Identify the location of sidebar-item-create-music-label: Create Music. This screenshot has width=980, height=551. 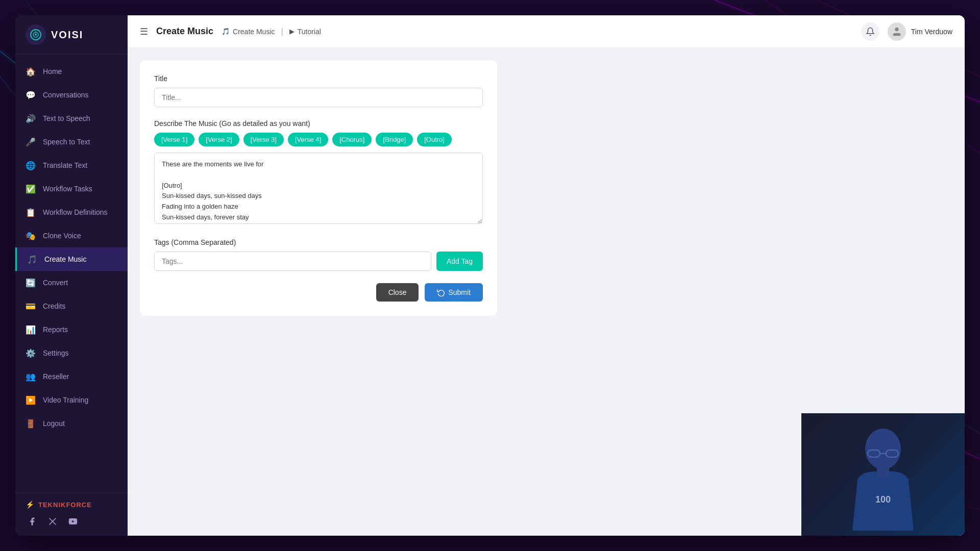
(65, 259).